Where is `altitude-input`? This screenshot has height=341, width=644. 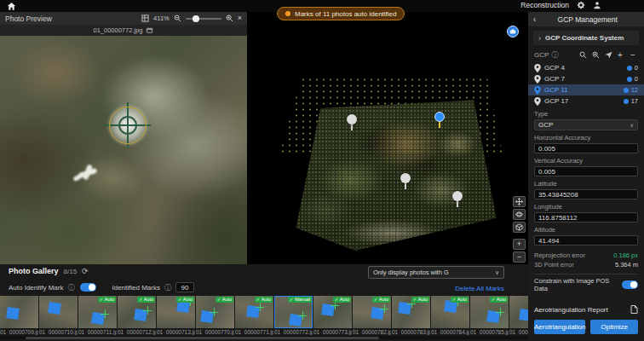
altitude-input is located at coordinates (586, 240).